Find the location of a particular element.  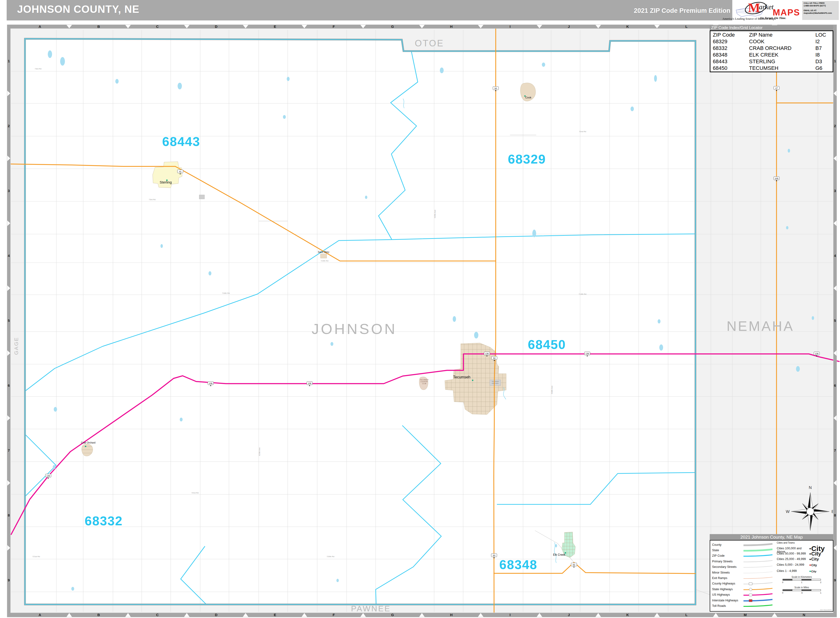

scale-bar: Scale in Kilometers012 is located at coordinates (801, 580).